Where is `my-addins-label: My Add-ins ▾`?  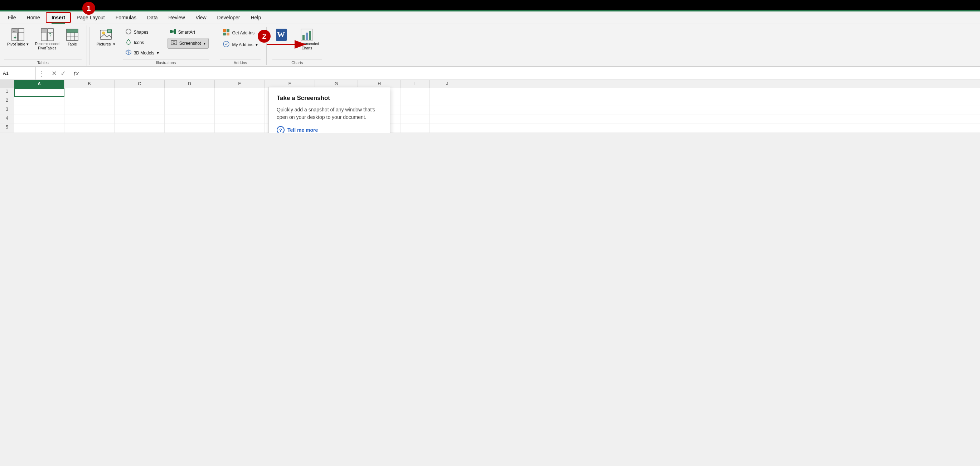
my-addins-label: My Add-ins ▾ is located at coordinates (245, 45).